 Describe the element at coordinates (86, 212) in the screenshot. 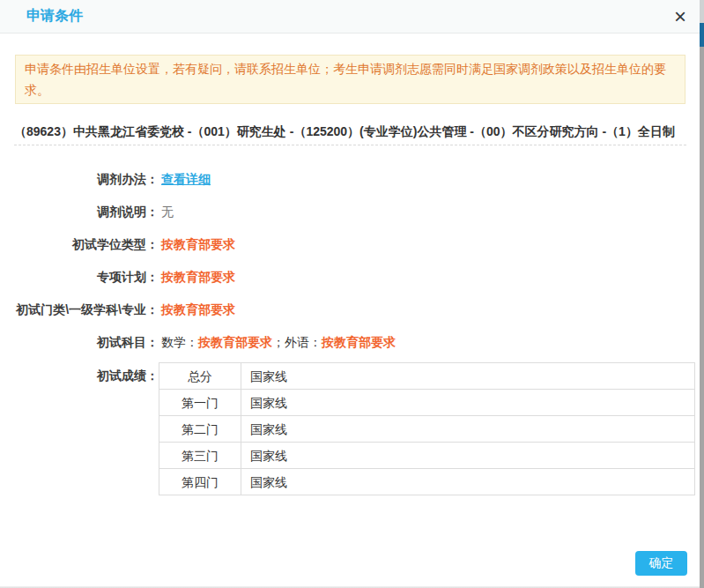

I see `adjustment-note-label: 调剂说明：` at that location.